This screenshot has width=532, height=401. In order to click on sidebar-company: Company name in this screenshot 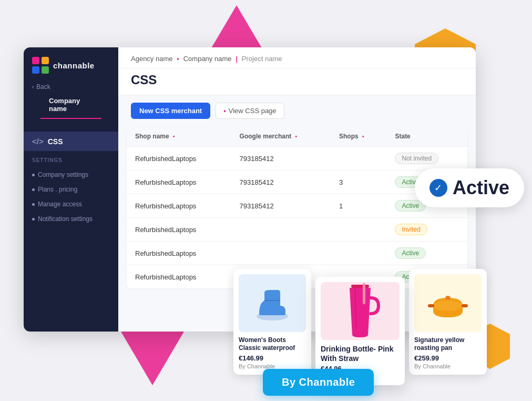, I will do `click(71, 106)`.